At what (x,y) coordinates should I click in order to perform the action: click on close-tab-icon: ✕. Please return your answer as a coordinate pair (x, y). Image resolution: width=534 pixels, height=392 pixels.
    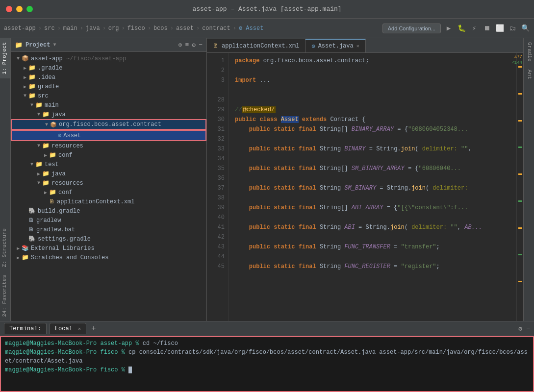
    Looking at the image, I should click on (358, 46).